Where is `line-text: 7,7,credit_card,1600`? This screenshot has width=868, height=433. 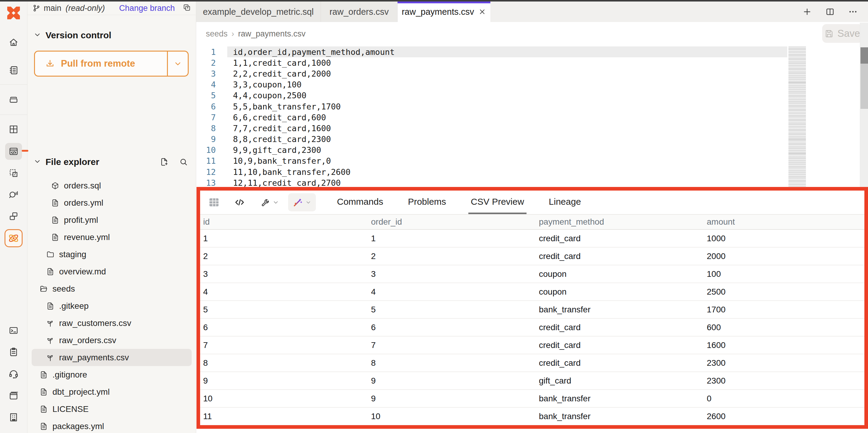
line-text: 7,7,credit_card,1600 is located at coordinates (282, 128).